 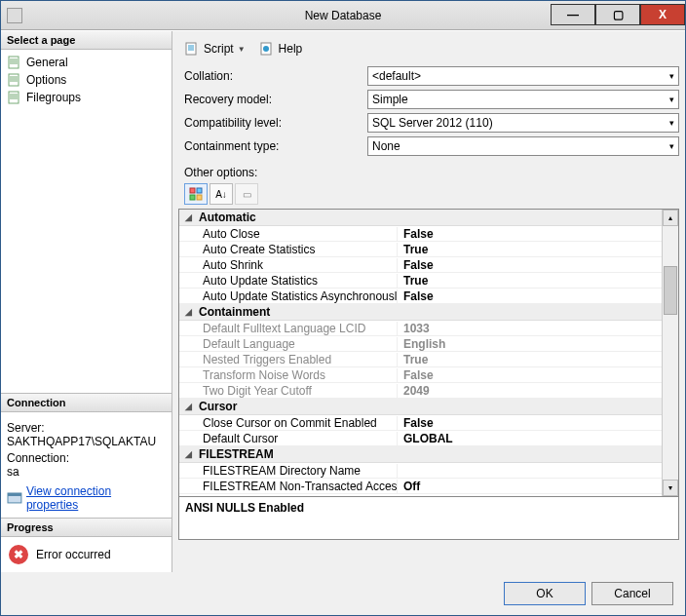 I want to click on grid-key: Default Cursor, so click(x=288, y=439).